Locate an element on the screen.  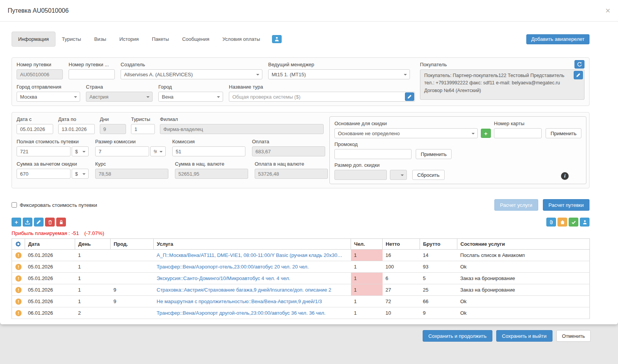
buyer-line-1: Покупатель: Партнер-покупатель122 Тестов… is located at coordinates (499, 75).